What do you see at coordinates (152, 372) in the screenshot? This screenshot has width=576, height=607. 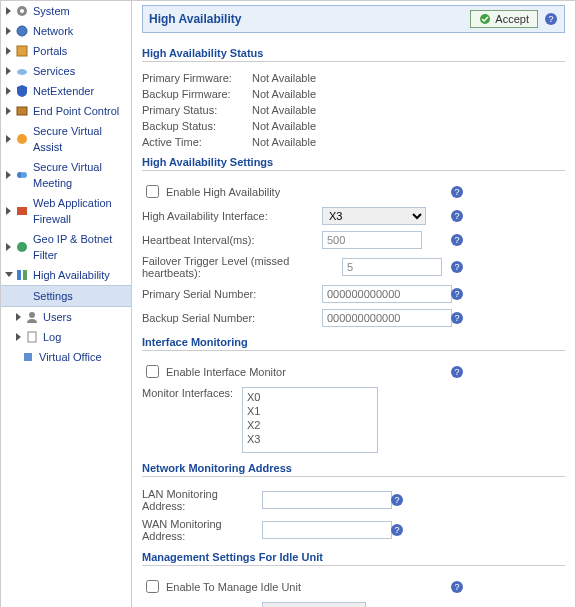 I see `enable-monitor-checkbox` at bounding box center [152, 372].